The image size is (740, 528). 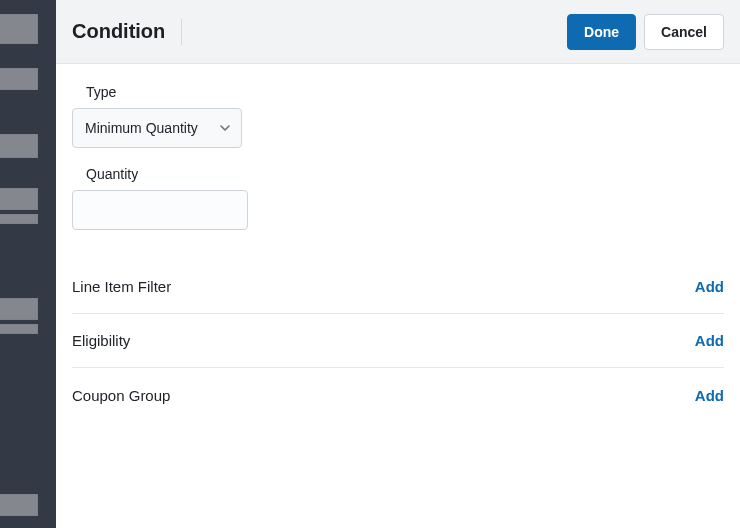 What do you see at coordinates (398, 287) in the screenshot?
I see `section-row-line-item-filter: Line Item Filter Add` at bounding box center [398, 287].